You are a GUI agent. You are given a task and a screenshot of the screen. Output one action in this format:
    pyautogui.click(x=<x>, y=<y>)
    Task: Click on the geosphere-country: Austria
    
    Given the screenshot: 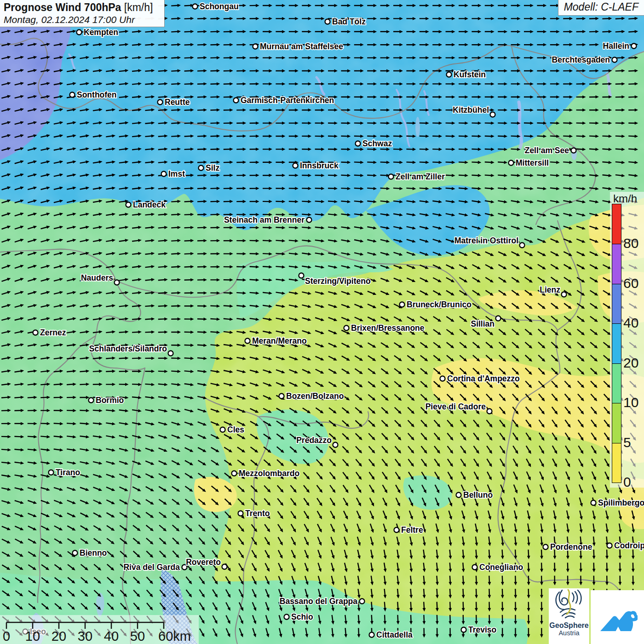 What is the action you would take?
    pyautogui.click(x=569, y=633)
    